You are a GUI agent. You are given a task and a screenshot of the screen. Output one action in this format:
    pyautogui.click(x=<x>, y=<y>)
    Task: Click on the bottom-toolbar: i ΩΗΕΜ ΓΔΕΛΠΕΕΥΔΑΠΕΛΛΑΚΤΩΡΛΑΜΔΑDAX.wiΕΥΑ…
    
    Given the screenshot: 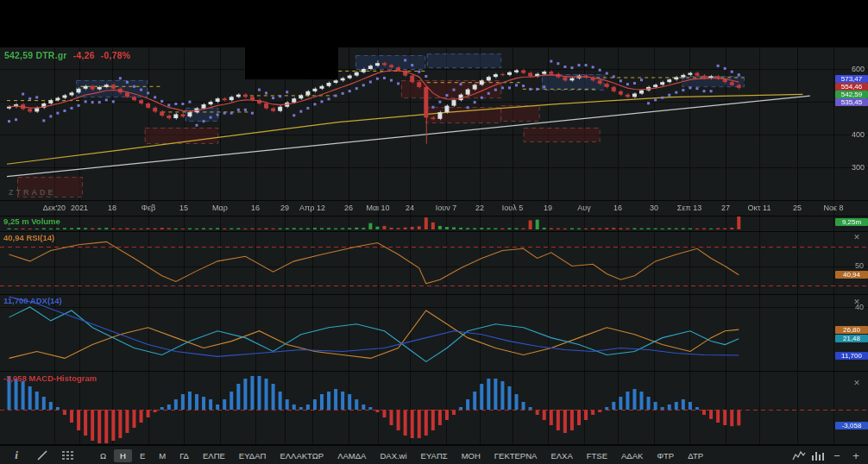 What is the action you would take?
    pyautogui.click(x=434, y=455)
    